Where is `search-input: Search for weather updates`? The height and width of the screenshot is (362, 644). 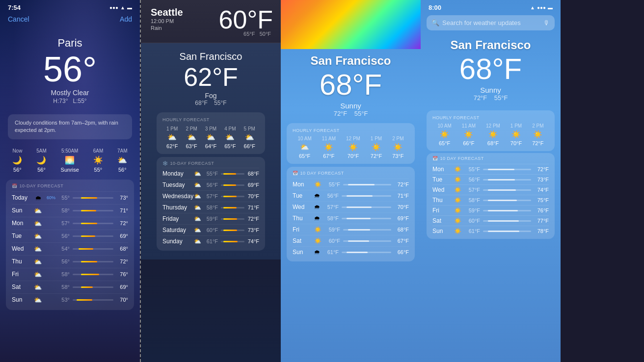
search-input: Search for weather updates is located at coordinates (491, 23).